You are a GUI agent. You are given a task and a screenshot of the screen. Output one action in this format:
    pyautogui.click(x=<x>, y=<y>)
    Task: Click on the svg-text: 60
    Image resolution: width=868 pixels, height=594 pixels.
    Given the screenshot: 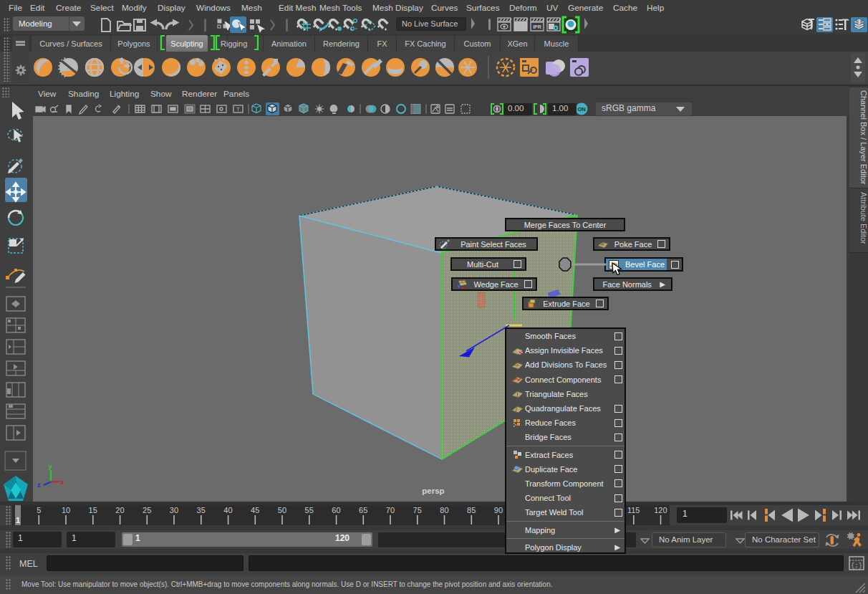 What is the action you would take?
    pyautogui.click(x=336, y=510)
    